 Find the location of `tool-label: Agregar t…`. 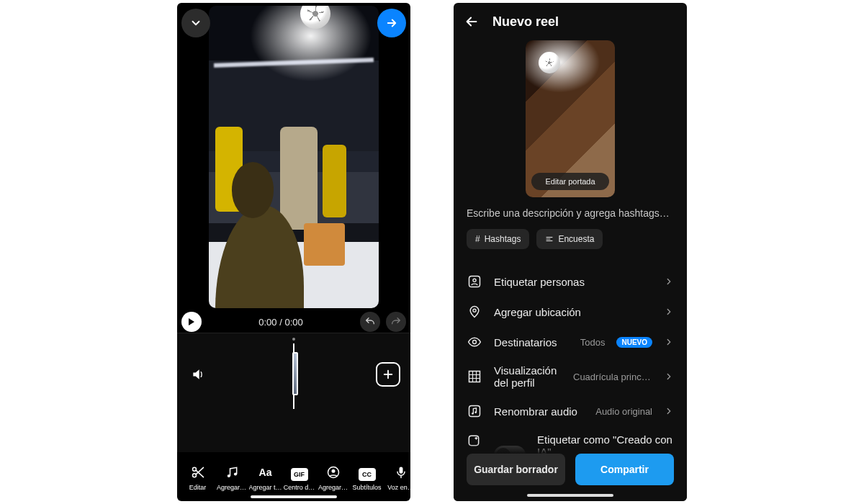

tool-label: Agregar t… is located at coordinates (265, 487).